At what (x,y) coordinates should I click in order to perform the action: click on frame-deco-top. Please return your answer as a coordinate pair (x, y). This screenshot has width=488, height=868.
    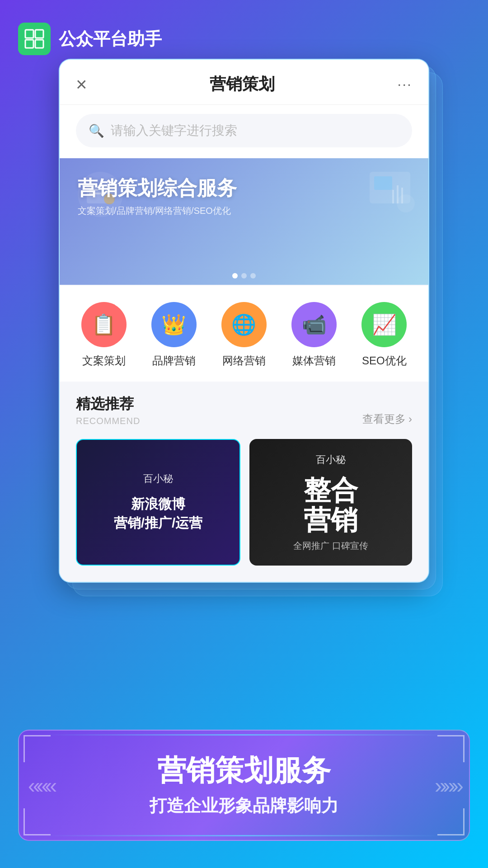
    Looking at the image, I should click on (244, 735).